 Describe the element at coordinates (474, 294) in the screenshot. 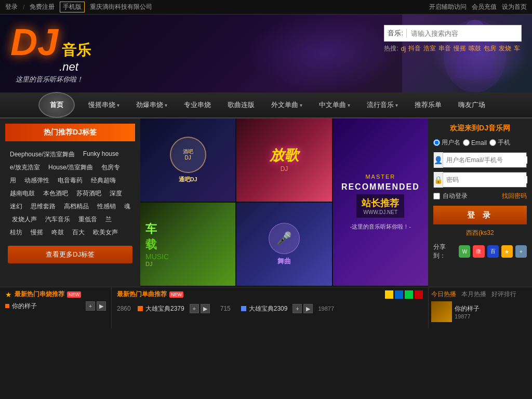

I see `hot-tab-month: 本月热播` at that location.